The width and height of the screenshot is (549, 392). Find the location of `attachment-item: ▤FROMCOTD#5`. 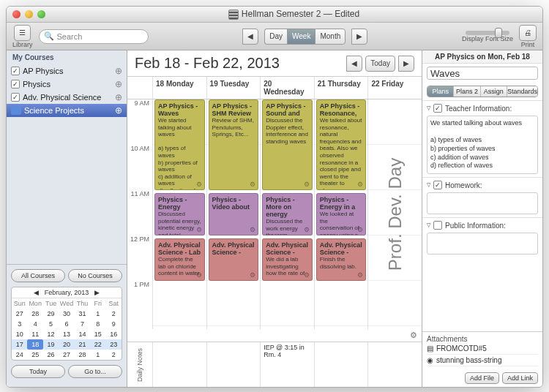

attachment-item: ▤FROMCOTD#5 is located at coordinates (482, 349).